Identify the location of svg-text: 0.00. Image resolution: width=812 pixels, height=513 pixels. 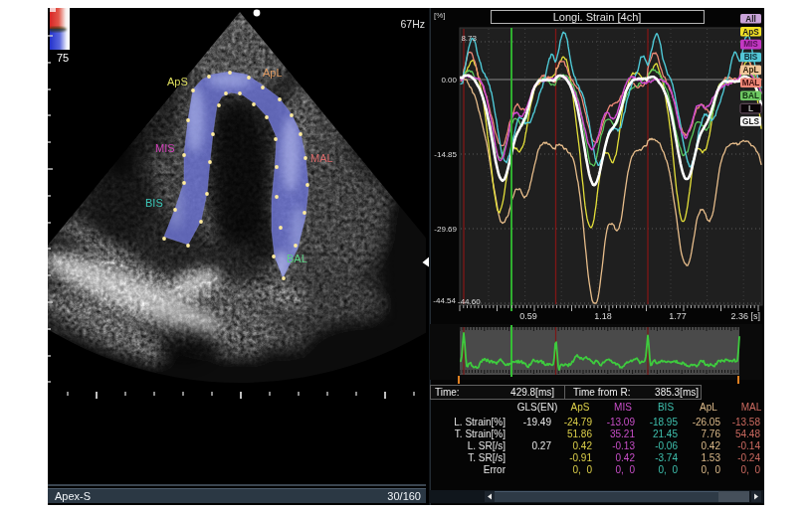
(449, 80).